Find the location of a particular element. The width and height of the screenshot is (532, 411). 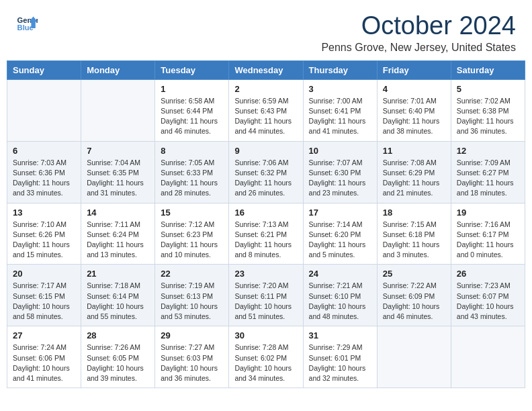

day-number: 9 is located at coordinates (266, 150).